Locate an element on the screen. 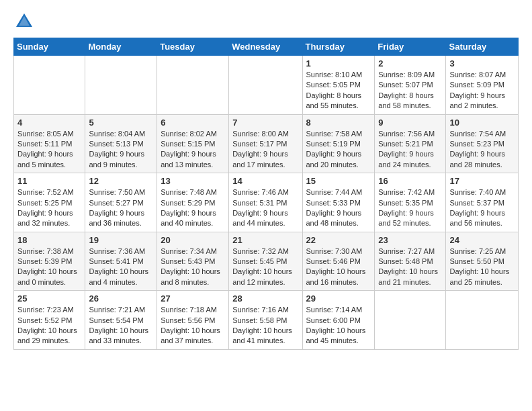 The height and width of the screenshot is (411, 532). column-header-sunday: Sunday is located at coordinates (50, 47).